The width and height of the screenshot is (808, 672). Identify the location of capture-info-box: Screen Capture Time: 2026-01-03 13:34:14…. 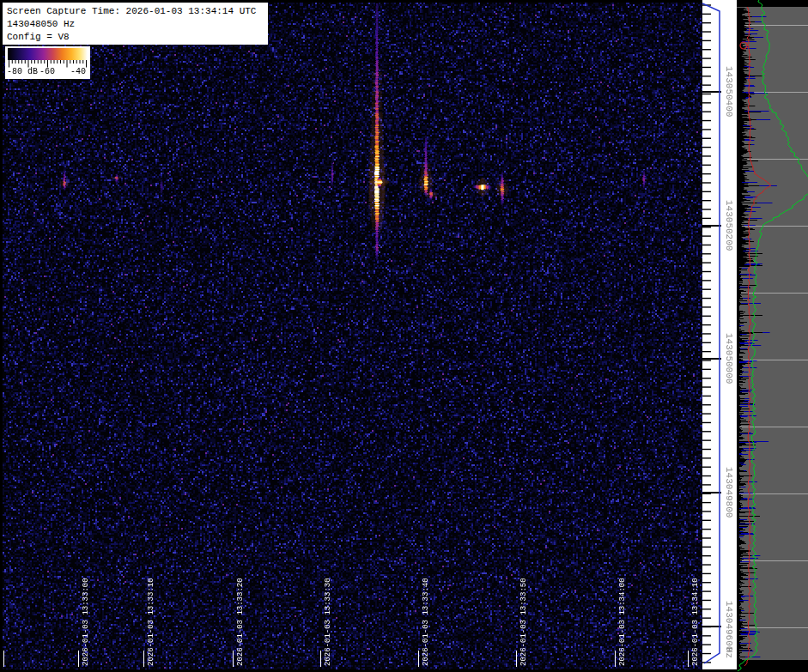
(136, 24).